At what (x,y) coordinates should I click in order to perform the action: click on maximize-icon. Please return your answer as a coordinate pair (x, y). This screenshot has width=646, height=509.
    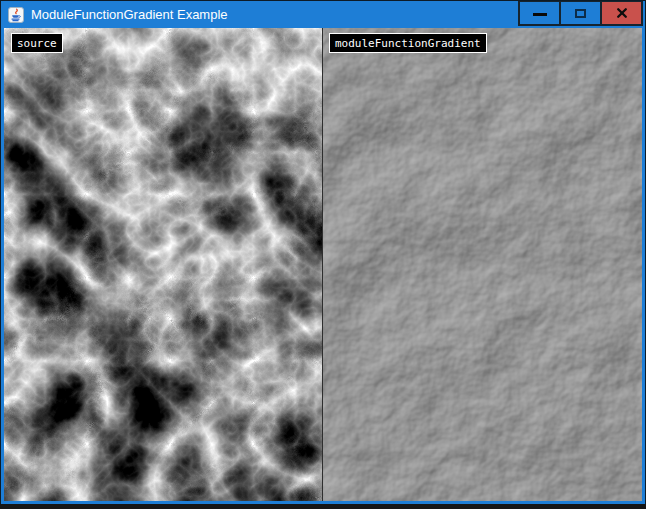
    Looking at the image, I should click on (580, 14).